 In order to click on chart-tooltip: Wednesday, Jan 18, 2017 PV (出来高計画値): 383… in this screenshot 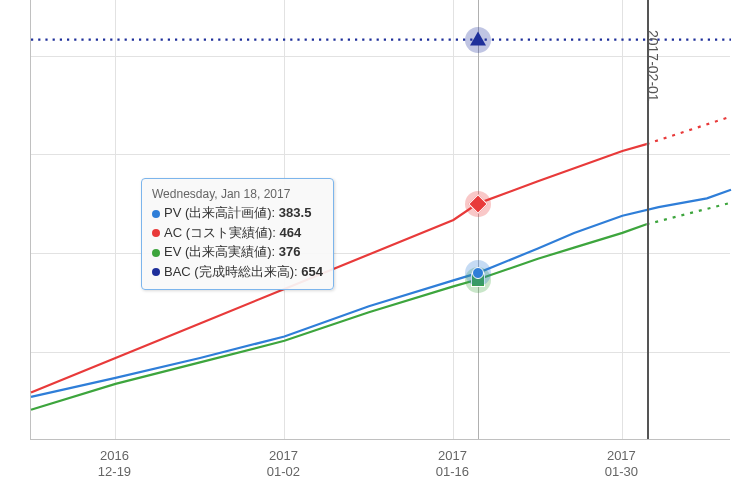, I will do `click(238, 234)`.